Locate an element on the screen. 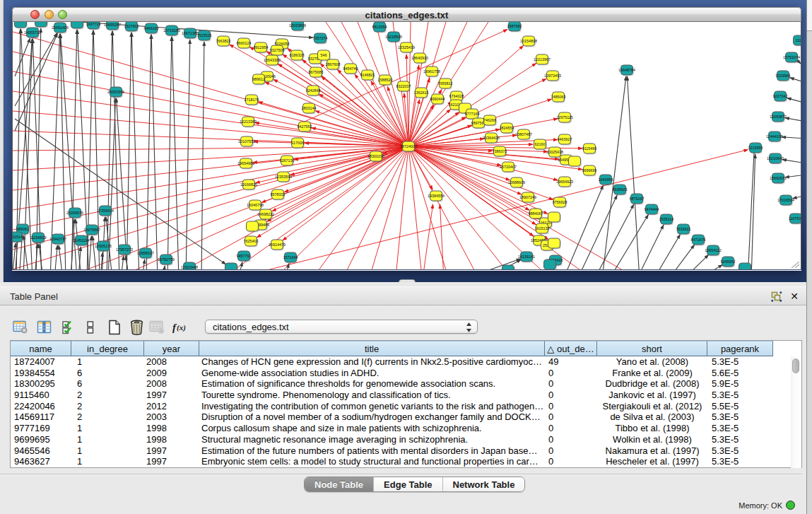 The height and width of the screenshot is (514, 812). table-row: 1938455462009Genome-wide association stu… is located at coordinates (401, 373).